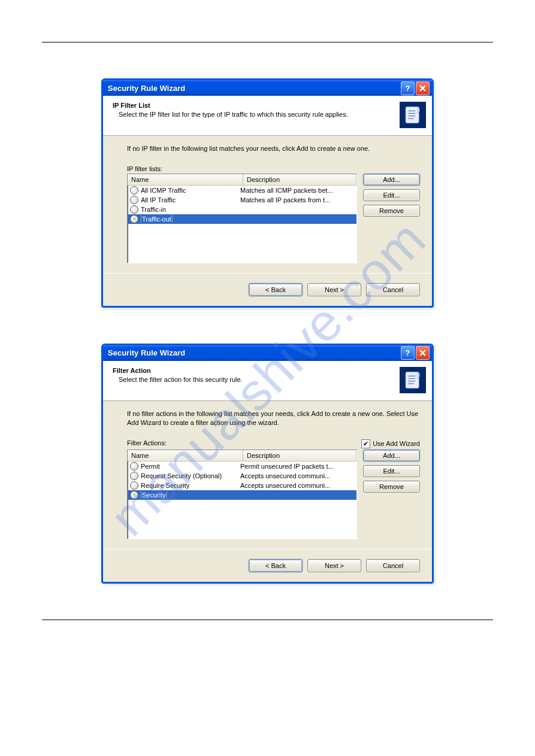 The height and width of the screenshot is (756, 535). Describe the element at coordinates (191, 219) in the screenshot. I see `list-item-name: Traffic-out` at that location.